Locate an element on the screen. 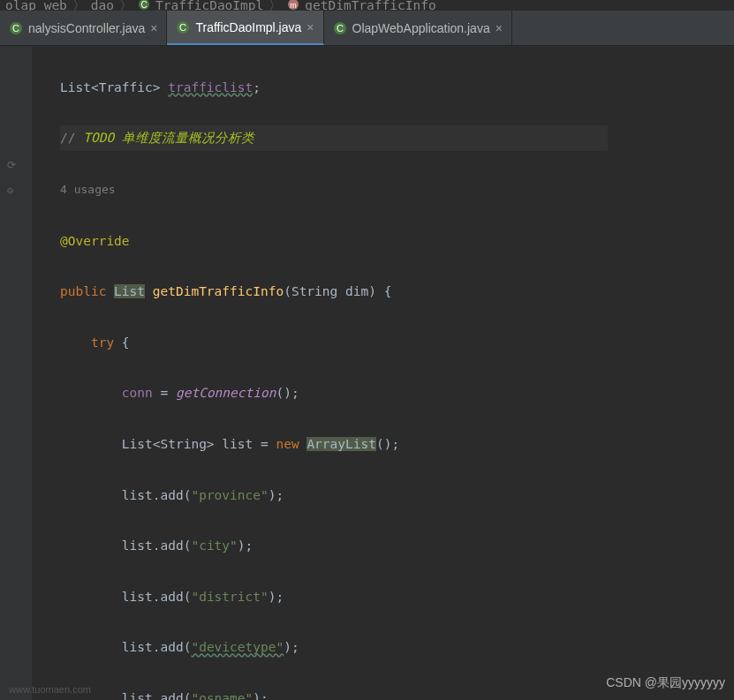 This screenshot has height=700, width=734. code-line: List<String> list = new ArrayList(); is located at coordinates (334, 445).